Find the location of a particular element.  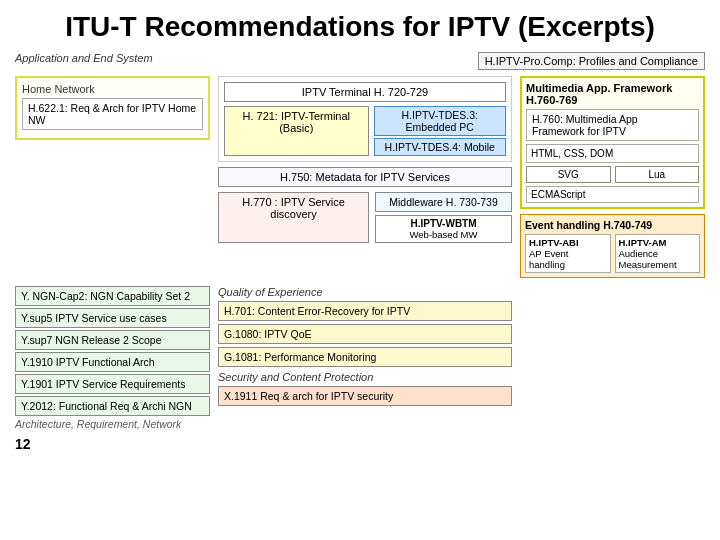

ngn-y1901-label: Y.1901 IPTV Service Requirements is located at coordinates (103, 384).